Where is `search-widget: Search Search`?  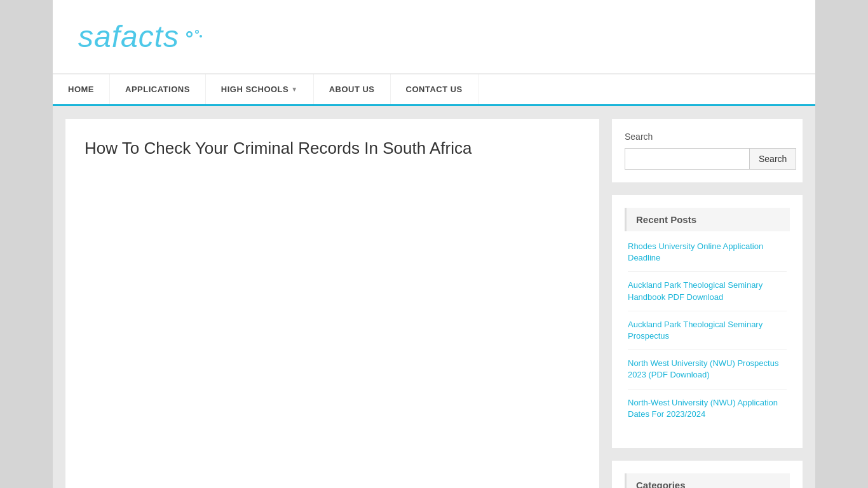
search-widget: Search Search is located at coordinates (707, 151).